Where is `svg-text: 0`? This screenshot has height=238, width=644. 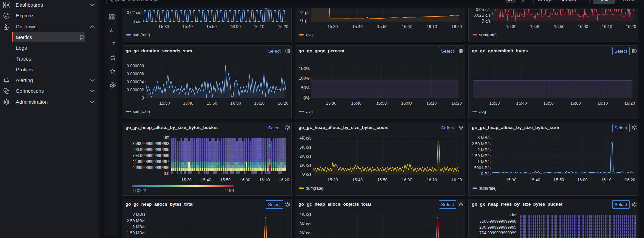
svg-text: 0 is located at coordinates (143, 98).